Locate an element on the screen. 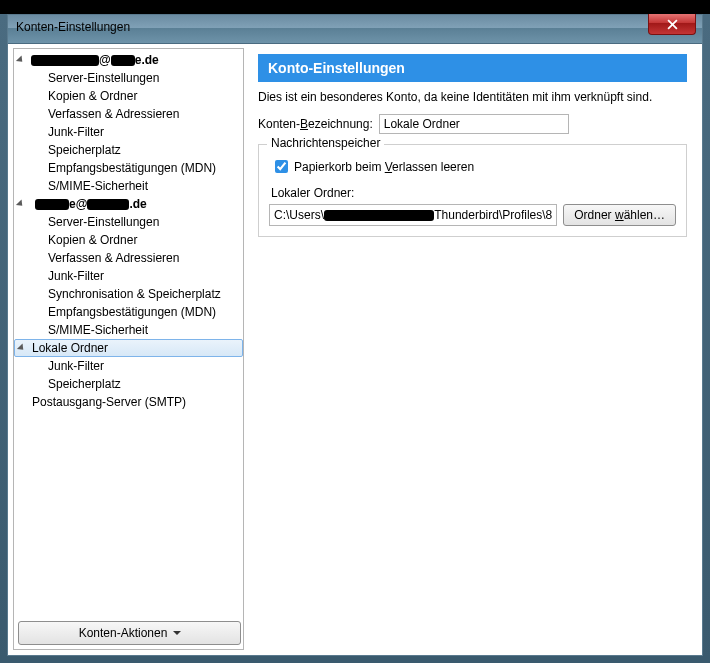 The width and height of the screenshot is (710, 663). titlebar: Konten-Einstellungen is located at coordinates (355, 30).